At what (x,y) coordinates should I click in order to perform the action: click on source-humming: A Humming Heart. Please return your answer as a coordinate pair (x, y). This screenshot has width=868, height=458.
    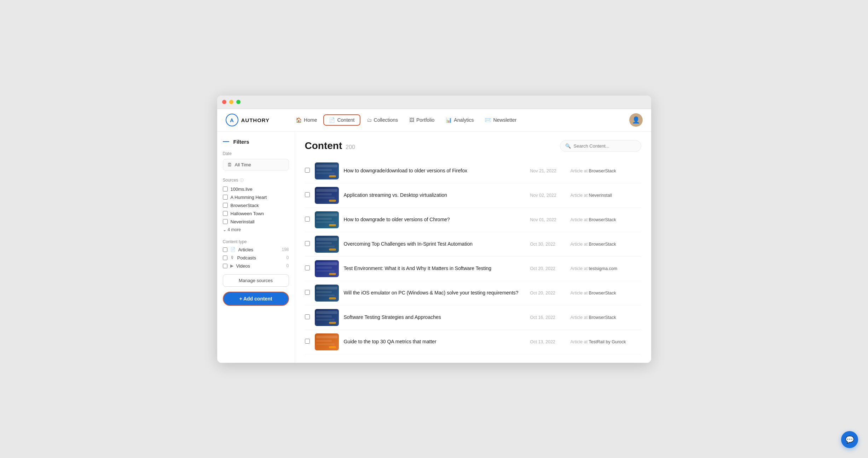
    Looking at the image, I should click on (256, 197).